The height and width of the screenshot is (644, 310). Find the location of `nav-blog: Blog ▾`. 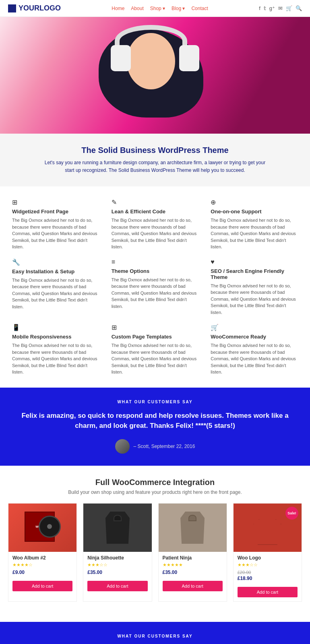

nav-blog: Blog ▾ is located at coordinates (178, 8).